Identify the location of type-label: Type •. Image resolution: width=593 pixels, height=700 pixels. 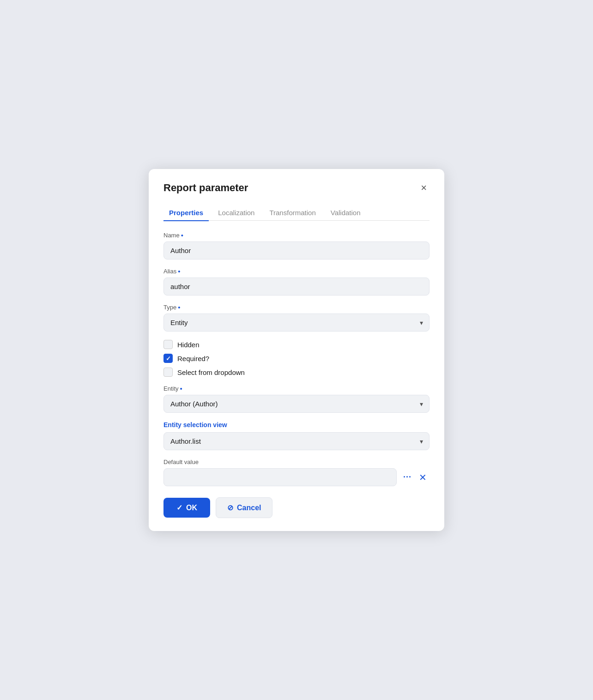
(296, 308).